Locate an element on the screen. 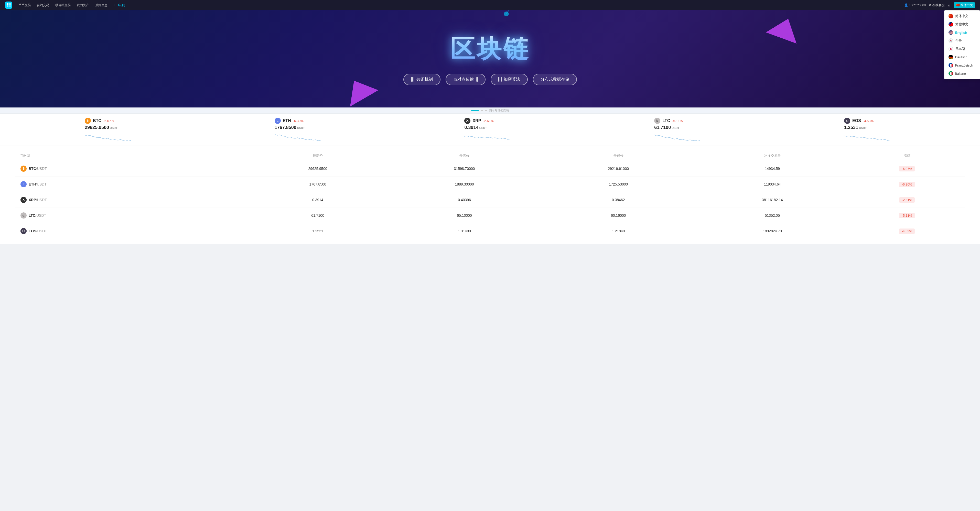 This screenshot has width=980, height=511. col-low: 最低价 is located at coordinates (619, 156).